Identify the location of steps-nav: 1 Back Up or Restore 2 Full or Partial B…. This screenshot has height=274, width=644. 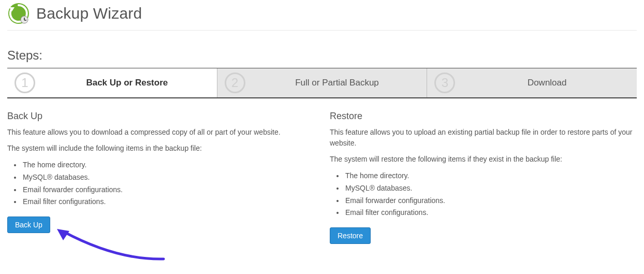
(322, 83).